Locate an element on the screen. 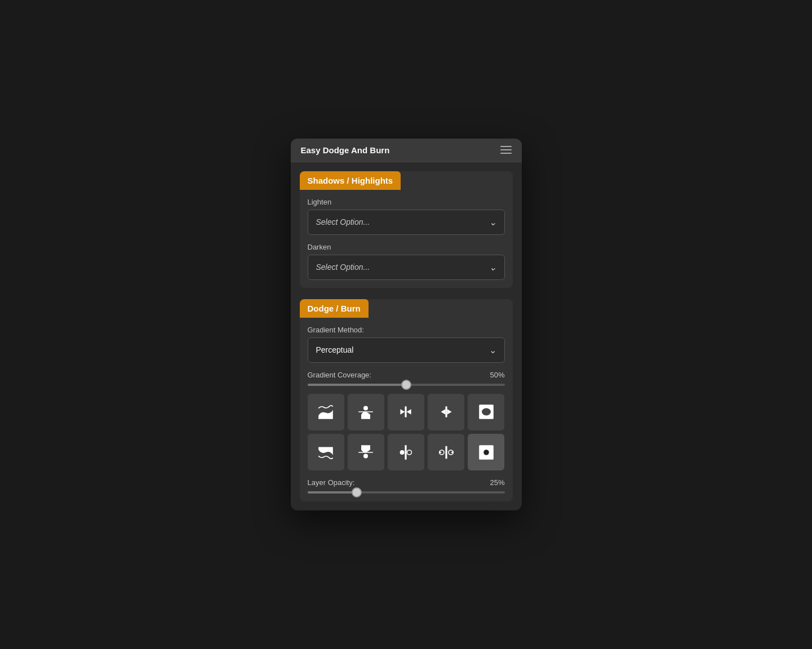 Image resolution: width=812 pixels, height=649 pixels. gradient-coverage-row: Gradient Coverage: 50% is located at coordinates (406, 379).